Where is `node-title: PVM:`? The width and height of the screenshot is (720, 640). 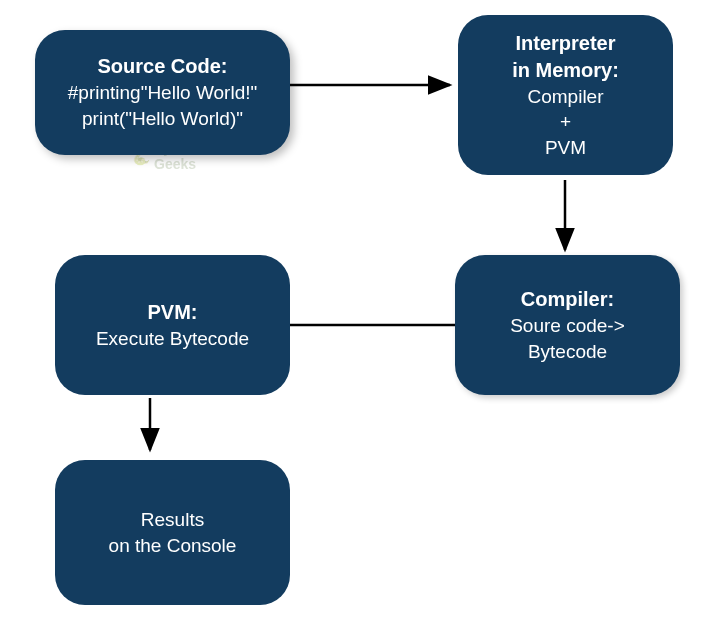 node-title: PVM: is located at coordinates (173, 312).